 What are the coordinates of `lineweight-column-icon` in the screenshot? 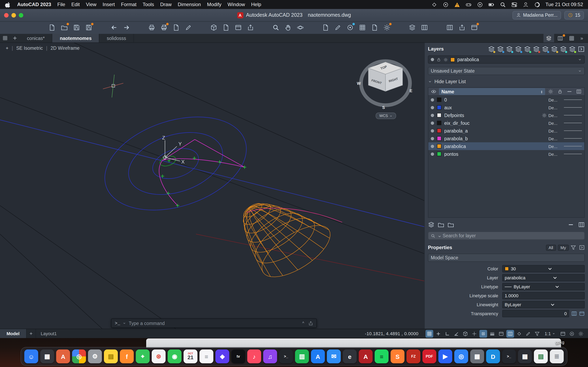 It's located at (570, 92).